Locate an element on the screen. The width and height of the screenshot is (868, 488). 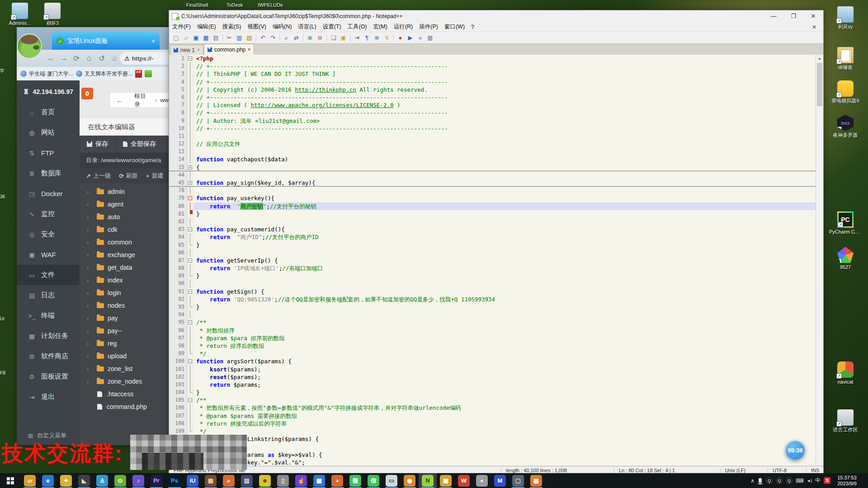
toolbar-icon: ❏ is located at coordinates (334, 38).